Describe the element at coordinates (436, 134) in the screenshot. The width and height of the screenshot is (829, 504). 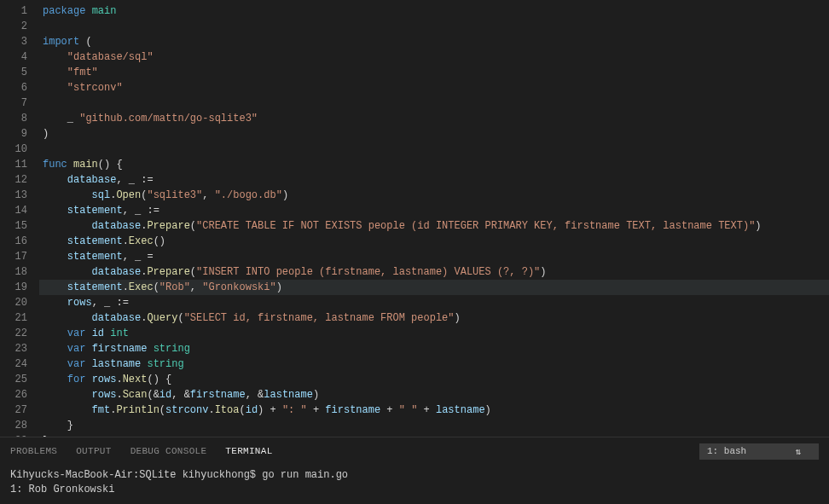
I see `code-line: )` at that location.